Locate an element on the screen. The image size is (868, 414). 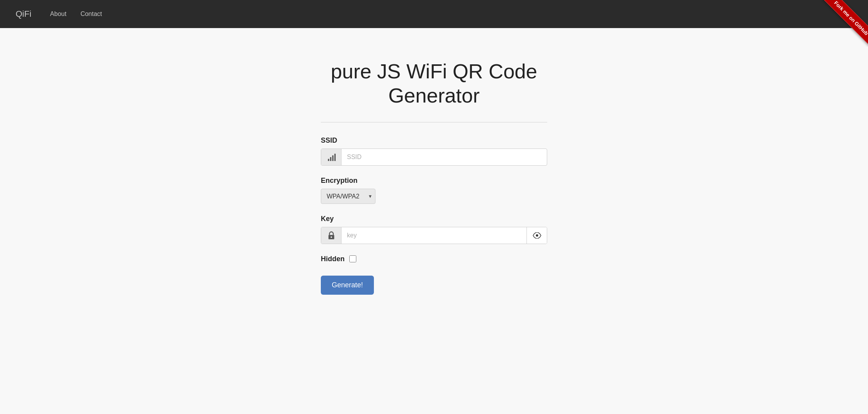
key-input-group is located at coordinates (434, 235).